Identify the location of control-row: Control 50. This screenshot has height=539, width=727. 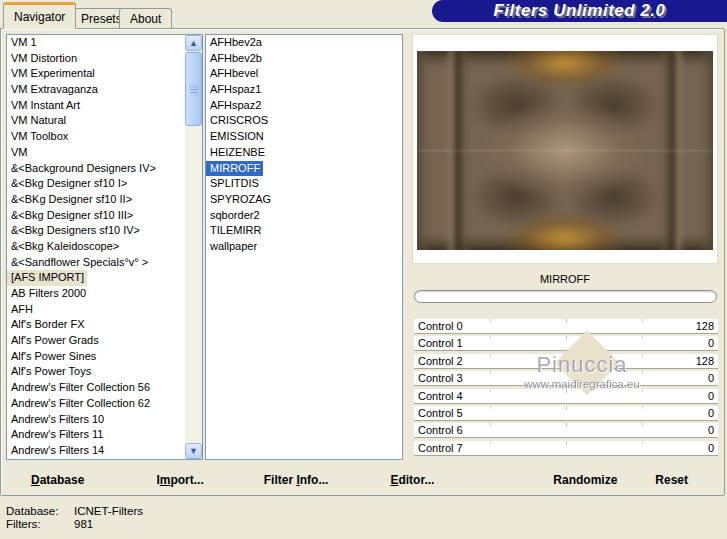
(566, 414).